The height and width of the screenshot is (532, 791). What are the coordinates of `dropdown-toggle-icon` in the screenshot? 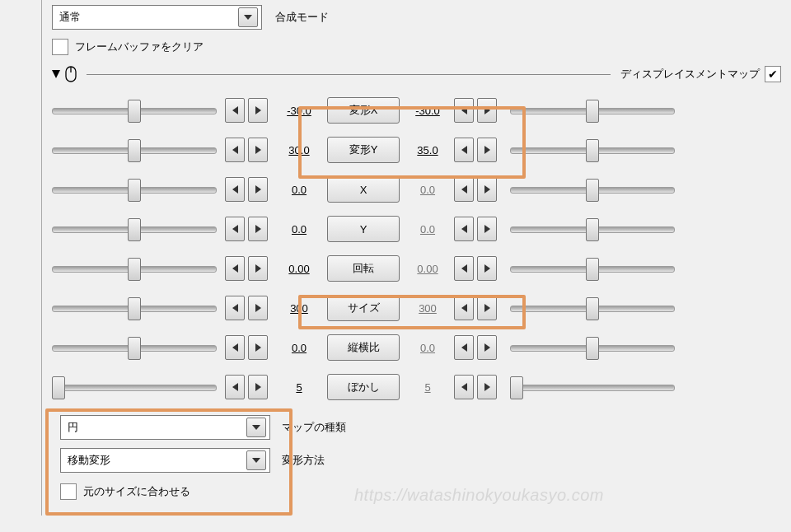 It's located at (248, 17).